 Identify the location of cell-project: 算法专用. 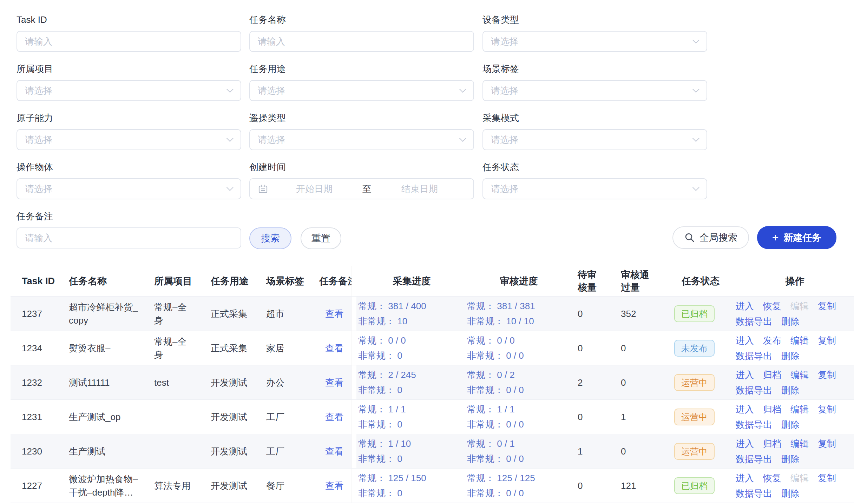
(179, 486).